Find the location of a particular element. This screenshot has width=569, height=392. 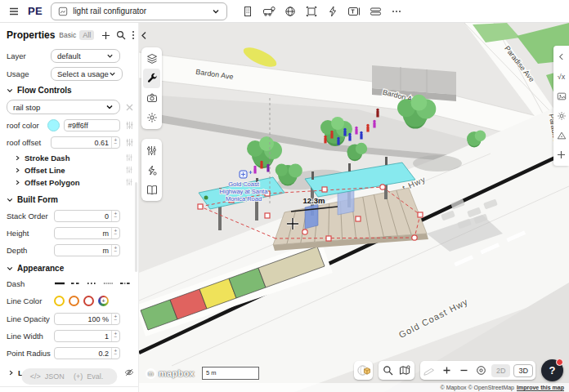

remove-flow-icon is located at coordinates (129, 108).